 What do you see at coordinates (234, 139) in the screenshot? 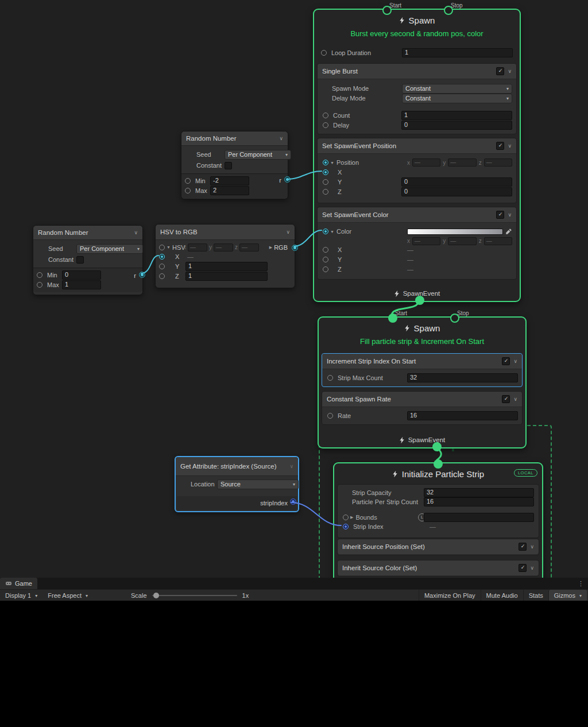
I see `random-number-header: Random Number ∨` at bounding box center [234, 139].